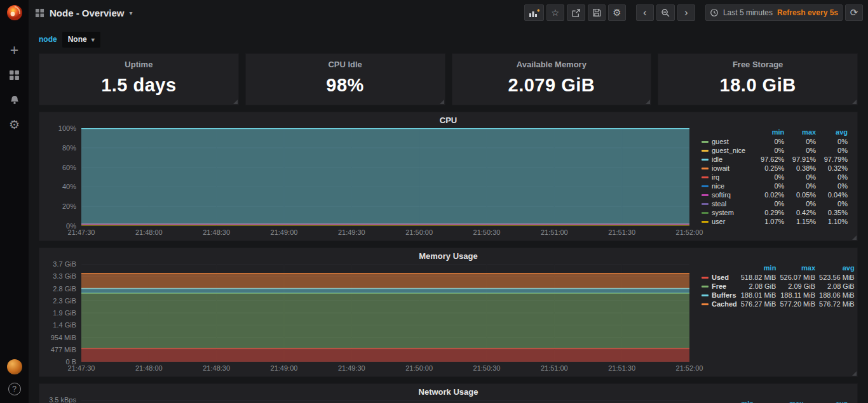  I want to click on legend-series-toggle: user, so click(727, 221).